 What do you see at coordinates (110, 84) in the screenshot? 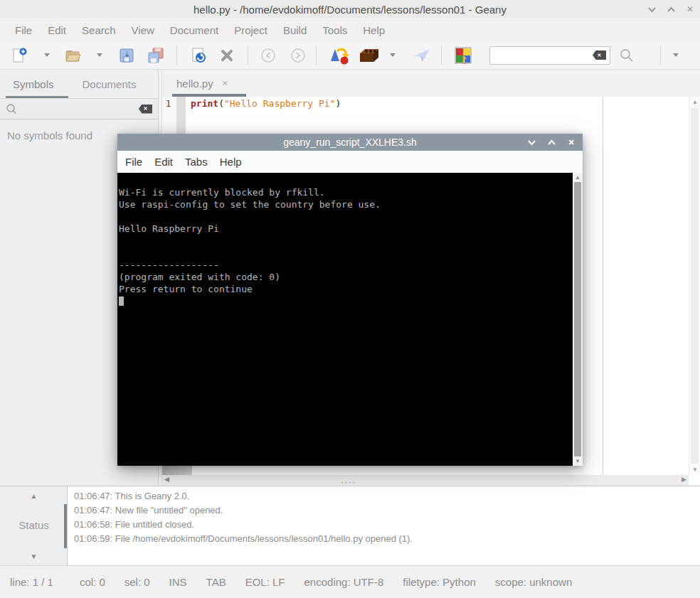
I see `tab-documents: Documents` at bounding box center [110, 84].